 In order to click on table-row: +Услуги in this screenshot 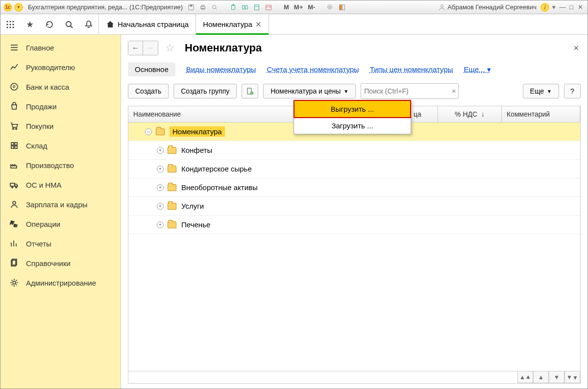, I will do `click(354, 206)`.